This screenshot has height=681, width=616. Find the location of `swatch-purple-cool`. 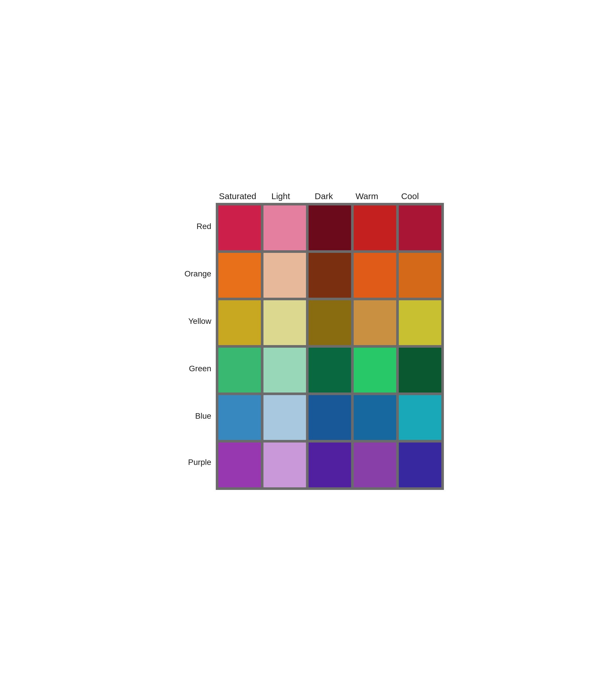

swatch-purple-cool is located at coordinates (420, 465).